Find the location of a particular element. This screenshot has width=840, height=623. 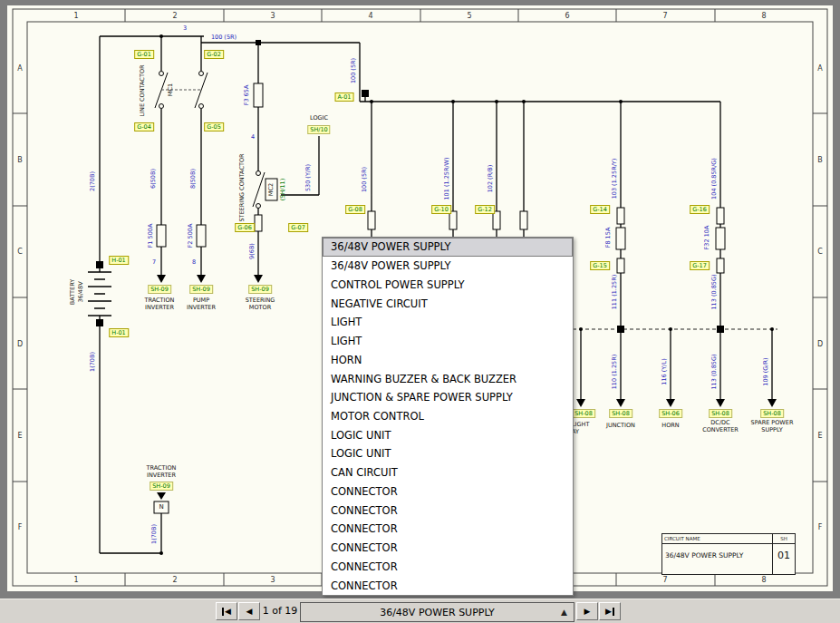

dropdown-item: JUNCTION & SPARE POWER SUPPLY is located at coordinates (448, 397).